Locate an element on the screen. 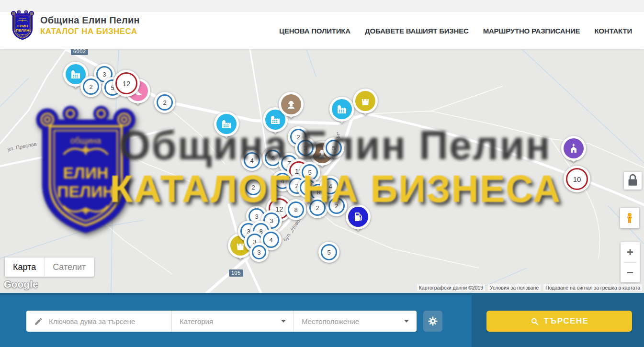  cluster-count: 10 is located at coordinates (577, 179).